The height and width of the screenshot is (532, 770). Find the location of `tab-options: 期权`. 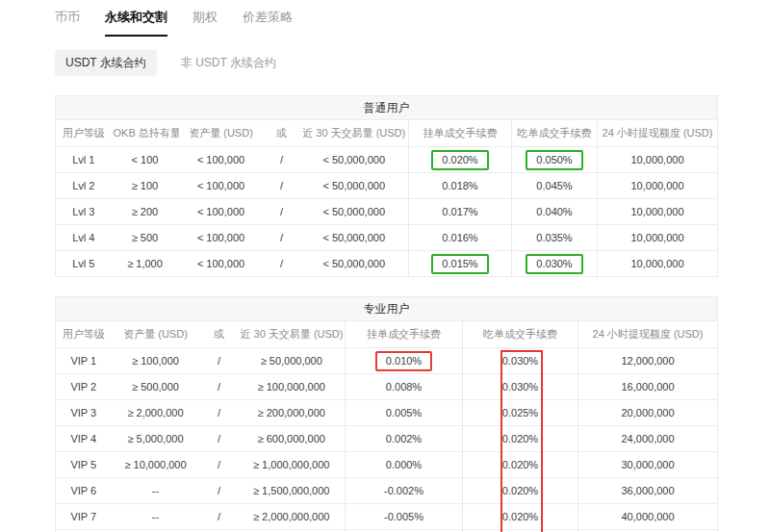

tab-options: 期权 is located at coordinates (205, 23).